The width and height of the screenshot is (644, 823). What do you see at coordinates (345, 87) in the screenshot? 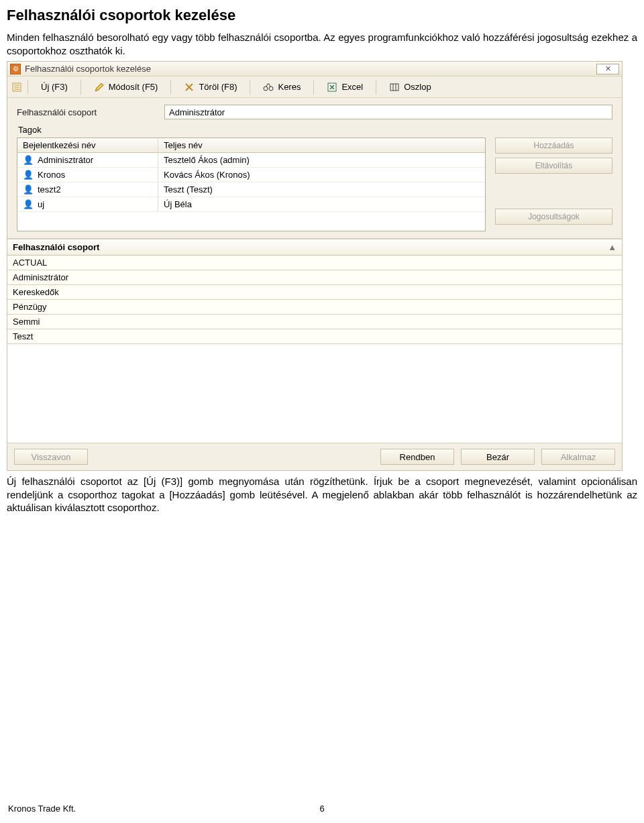
I see `excel-button: Excel` at bounding box center [345, 87].